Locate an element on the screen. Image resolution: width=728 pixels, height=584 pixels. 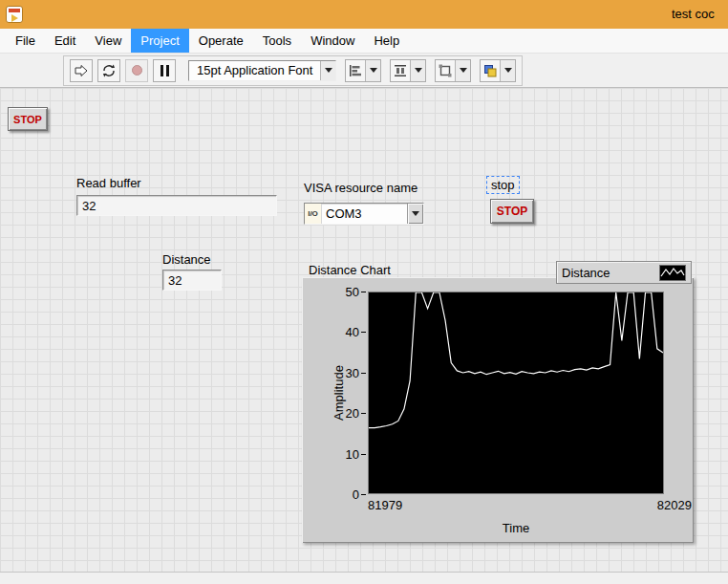
abort-button is located at coordinates (137, 71).